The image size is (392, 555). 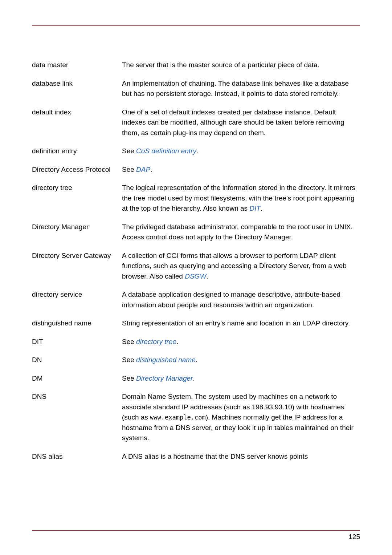 I want to click on definition-text: A collection of CGI forms that allows a …, so click(x=234, y=266).